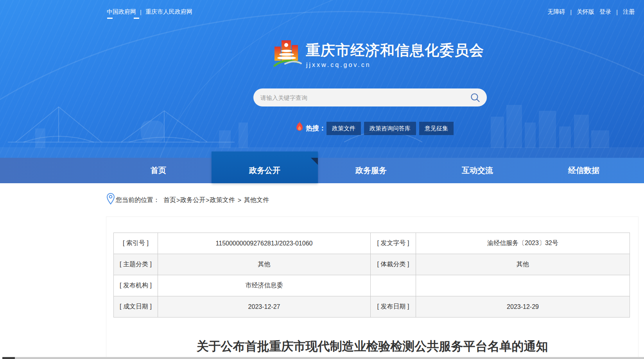 Image resolution: width=644 pixels, height=359 pixels. I want to click on hot-link-policy-qa: 政策咨询问答库, so click(390, 128).